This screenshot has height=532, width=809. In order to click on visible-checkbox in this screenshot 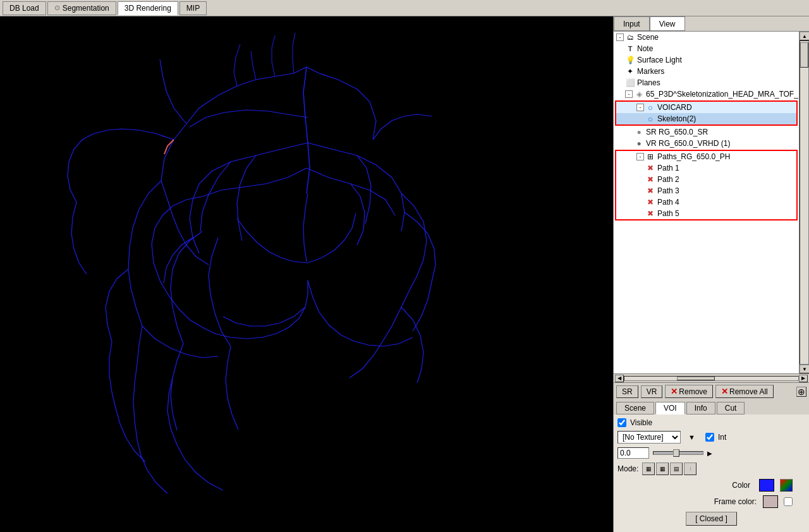, I will do `click(622, 423)`.